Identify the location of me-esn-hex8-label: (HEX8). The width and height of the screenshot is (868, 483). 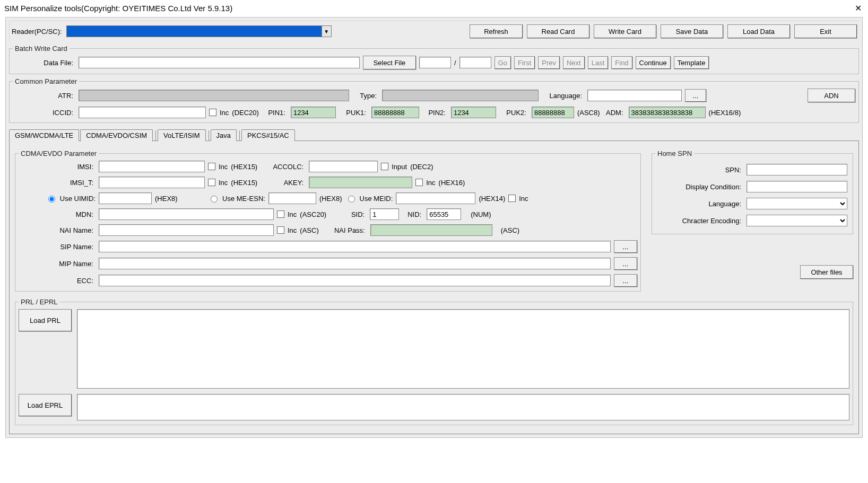
(331, 198).